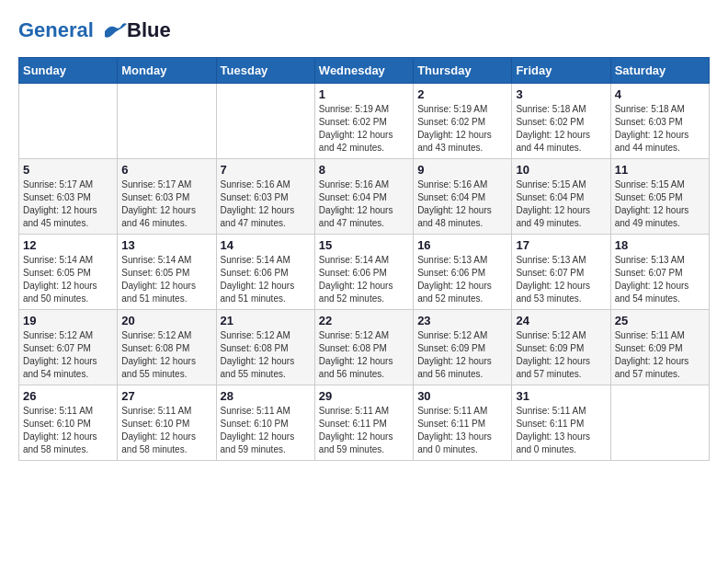  What do you see at coordinates (364, 121) in the screenshot?
I see `week-row-1: 1Sunrise: 5:19 AM Sunset: 6:02 PM Daylig…` at bounding box center [364, 121].